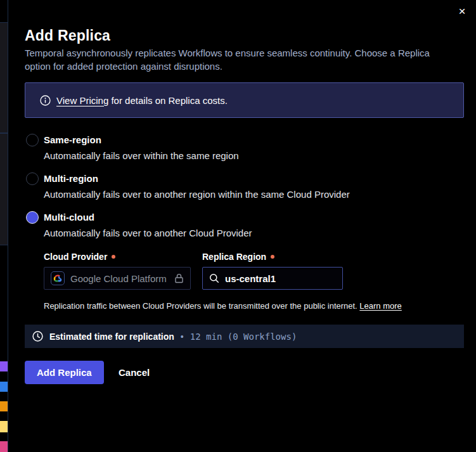 The image size is (476, 452). Describe the element at coordinates (32, 217) in the screenshot. I see `radio-multi-cloud` at that location.